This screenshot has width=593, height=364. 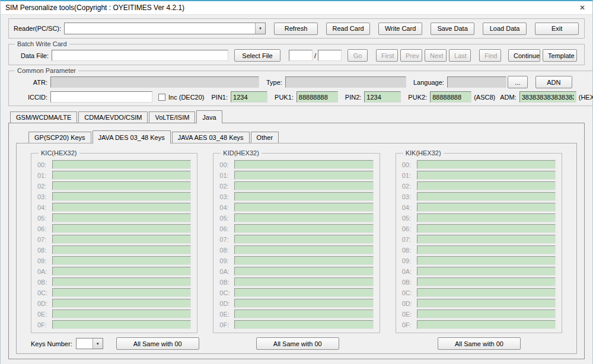 I want to click on kik-key-input-0C, so click(x=486, y=293).